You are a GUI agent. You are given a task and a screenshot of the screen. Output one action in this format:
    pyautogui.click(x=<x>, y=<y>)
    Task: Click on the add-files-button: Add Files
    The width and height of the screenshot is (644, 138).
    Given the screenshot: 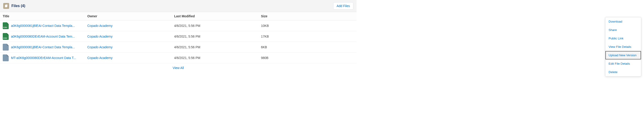 What is the action you would take?
    pyautogui.click(x=343, y=6)
    